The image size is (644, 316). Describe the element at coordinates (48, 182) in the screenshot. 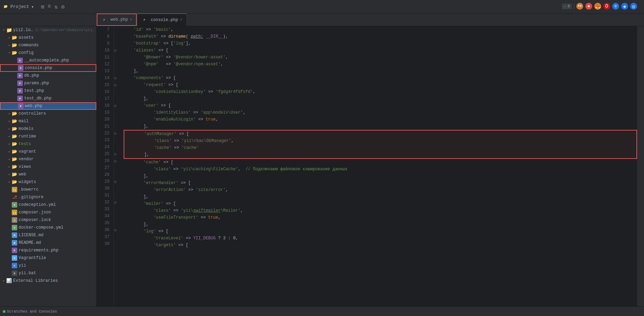

I see `sidebar-item-widgets: 📂 widgets` at that location.